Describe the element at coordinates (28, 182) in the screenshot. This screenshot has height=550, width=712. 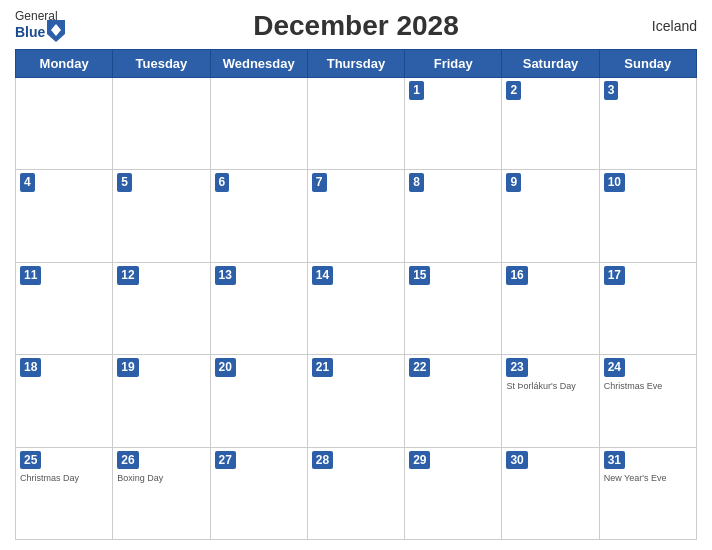
I see `day-number: 4` at that location.